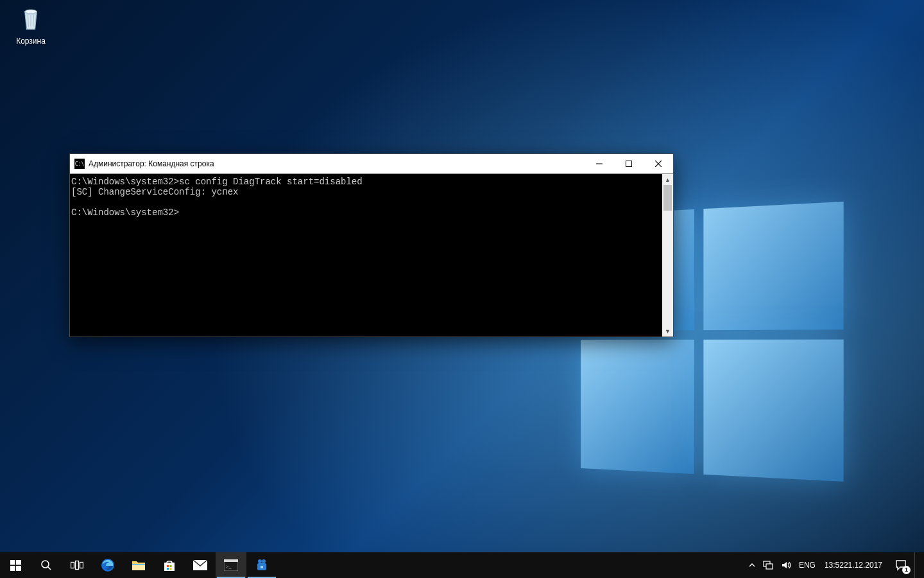 The height and width of the screenshot is (578, 924). I want to click on cmd-icon: >_, so click(231, 565).